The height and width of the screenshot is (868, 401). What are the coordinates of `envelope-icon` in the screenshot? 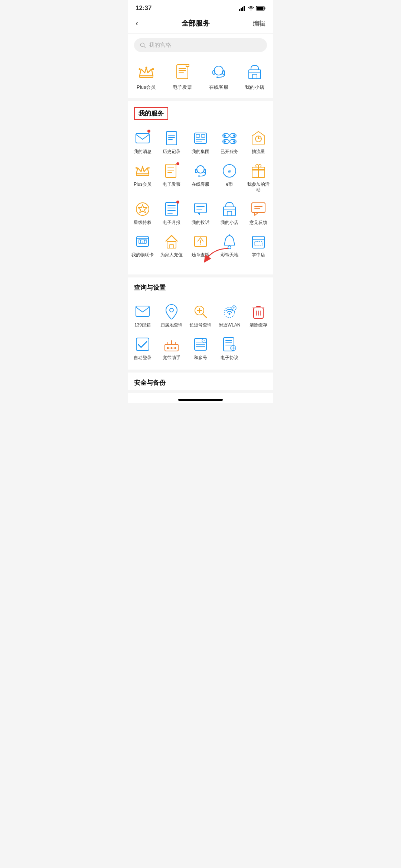 It's located at (143, 138).